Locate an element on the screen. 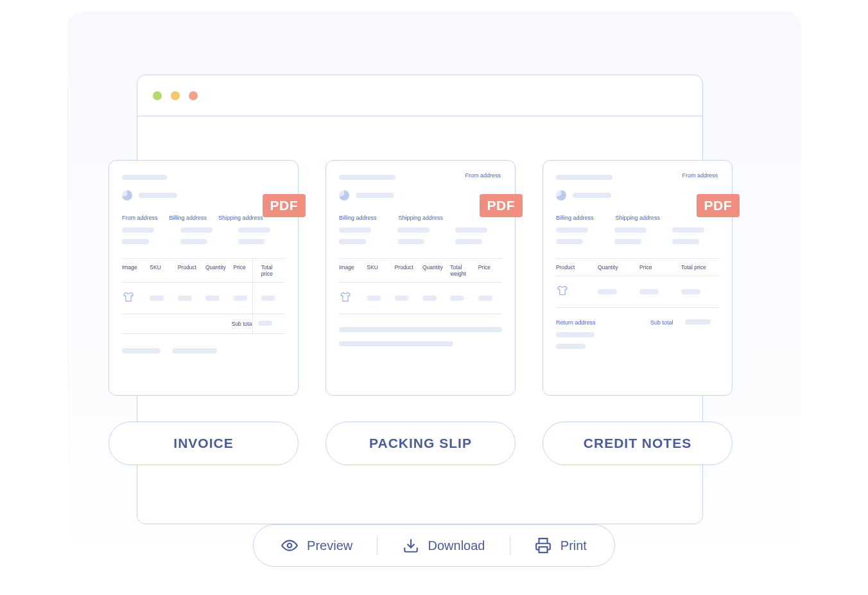  credit-table: Product Quantity Price Total price is located at coordinates (638, 283).